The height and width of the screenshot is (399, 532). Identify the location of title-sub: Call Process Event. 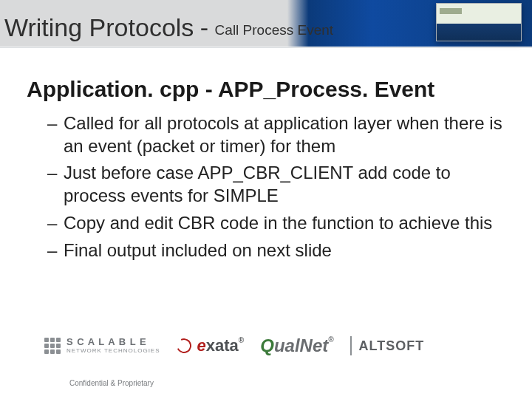
(275, 30).